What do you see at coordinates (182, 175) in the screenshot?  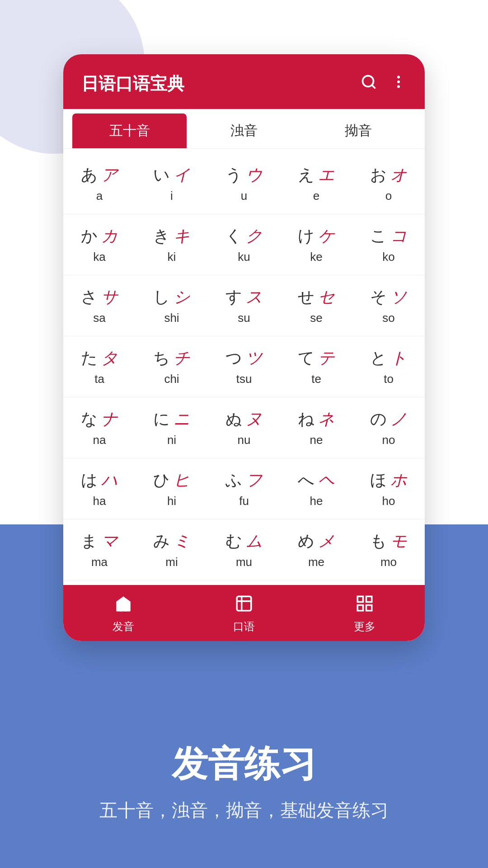 I see `katakana-char: イ` at bounding box center [182, 175].